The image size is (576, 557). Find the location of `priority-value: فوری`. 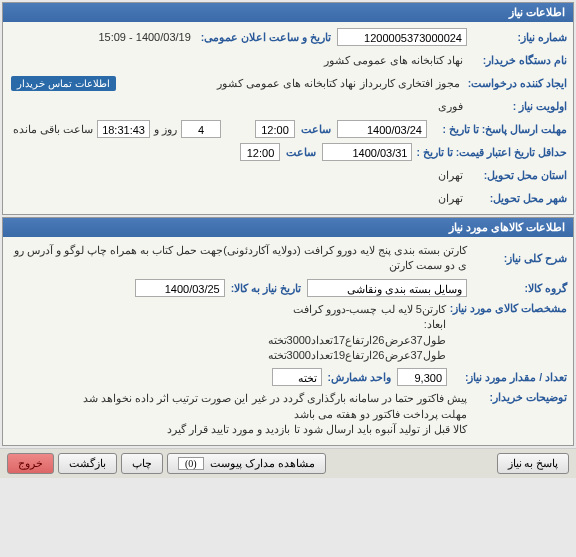

priority-value: فوری is located at coordinates (450, 106).